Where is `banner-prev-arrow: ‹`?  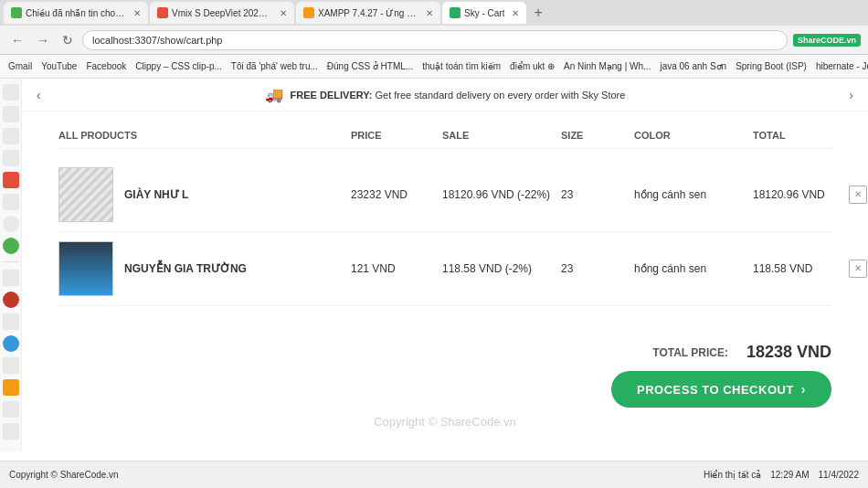 banner-prev-arrow: ‹ is located at coordinates (38, 95).